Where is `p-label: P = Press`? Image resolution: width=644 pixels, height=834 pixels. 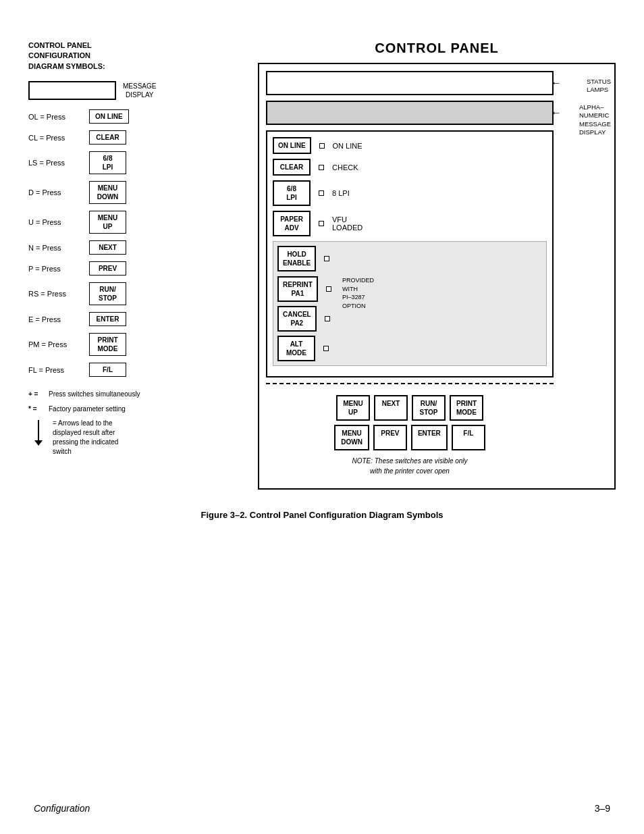 p-label: P = Press is located at coordinates (59, 269).